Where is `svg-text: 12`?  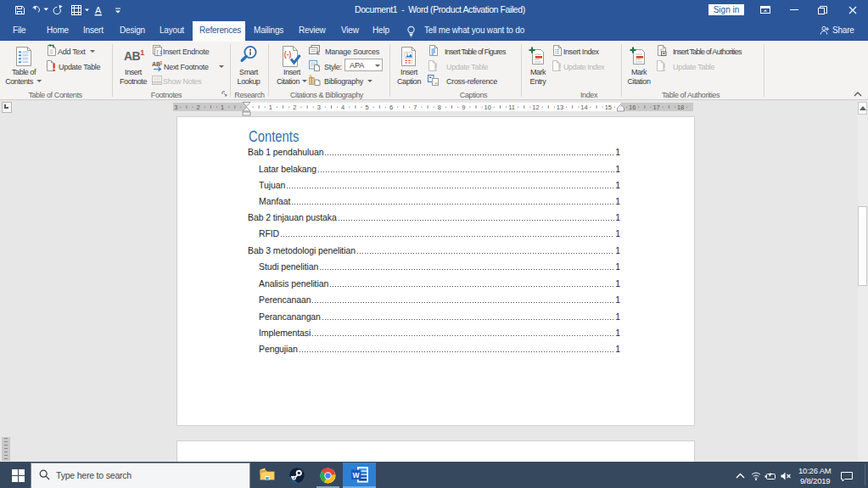
svg-text: 12 is located at coordinates (535, 107).